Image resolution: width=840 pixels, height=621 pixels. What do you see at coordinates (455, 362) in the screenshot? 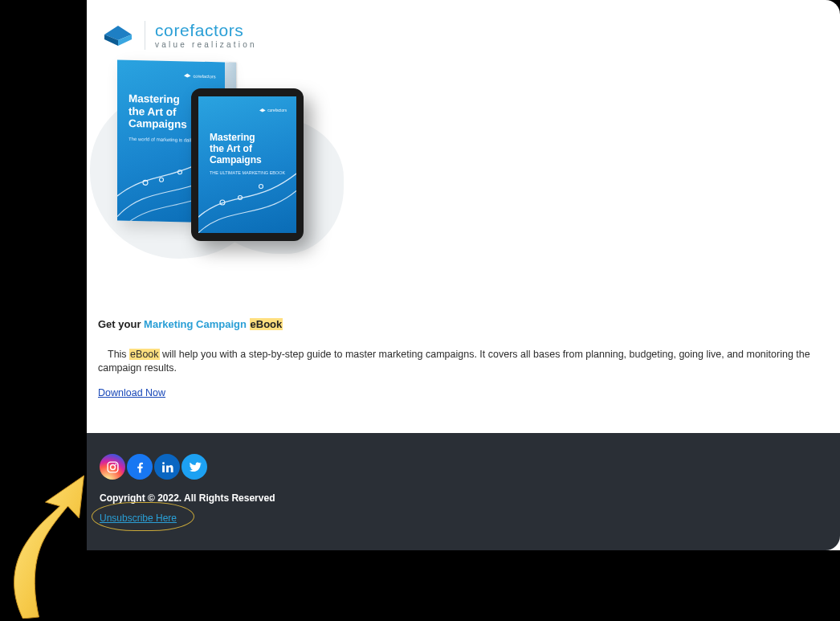
I see `cta-body-post: will help you with a step-by-step guide …` at bounding box center [455, 362].